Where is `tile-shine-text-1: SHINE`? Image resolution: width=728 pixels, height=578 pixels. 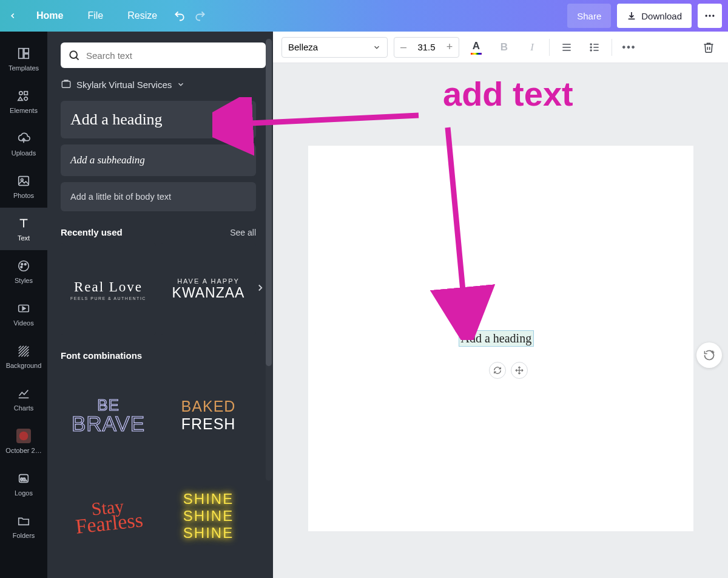 tile-shine-text-1: SHINE is located at coordinates (209, 499).